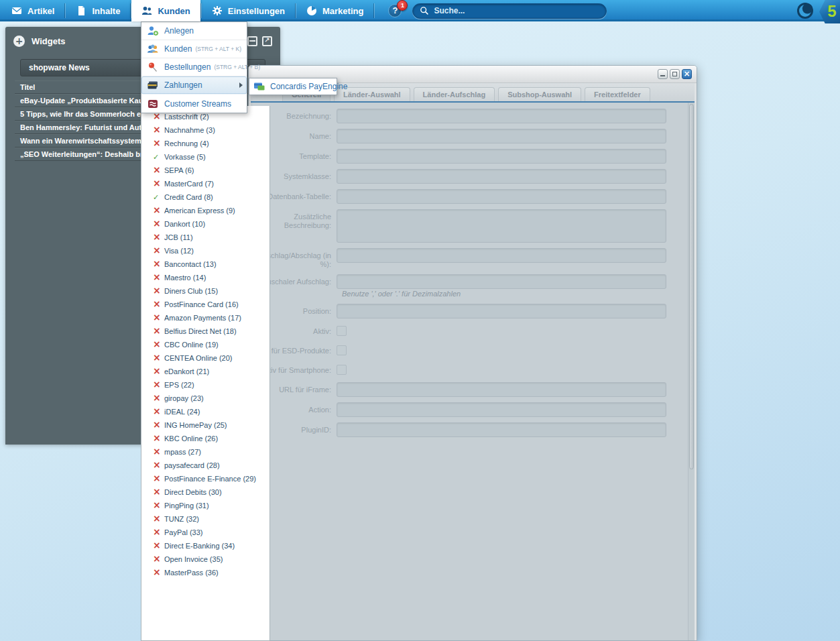  What do you see at coordinates (194, 67) in the screenshot?
I see `menu-item-bestellungen: Bestellungen (STRG + ALT + B)` at bounding box center [194, 67].